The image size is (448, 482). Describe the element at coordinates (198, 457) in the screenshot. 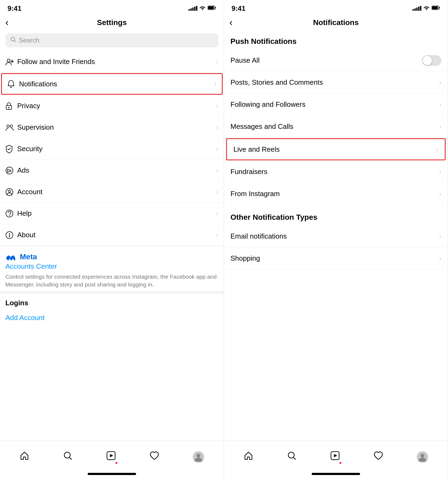

I see `tab-profile-left` at that location.